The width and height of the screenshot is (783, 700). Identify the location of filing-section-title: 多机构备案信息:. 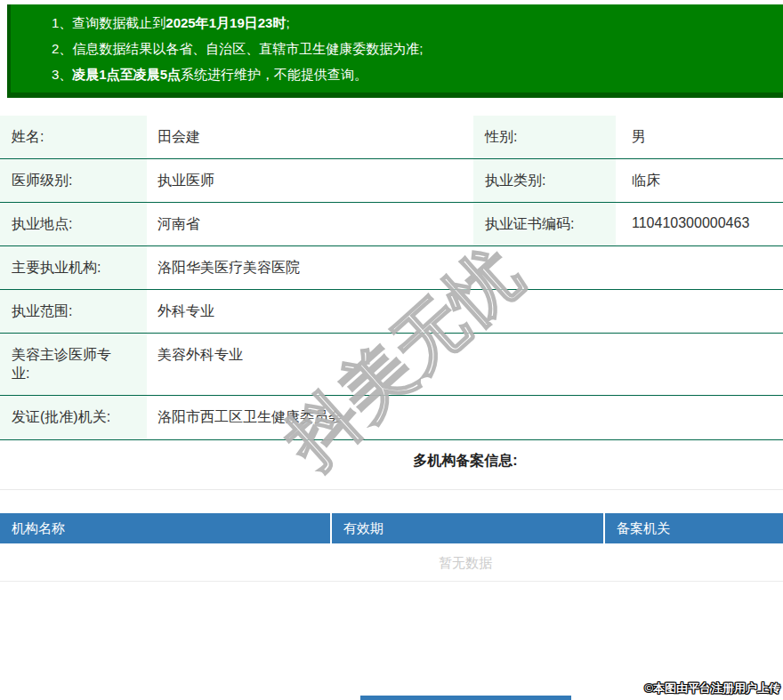
(392, 461).